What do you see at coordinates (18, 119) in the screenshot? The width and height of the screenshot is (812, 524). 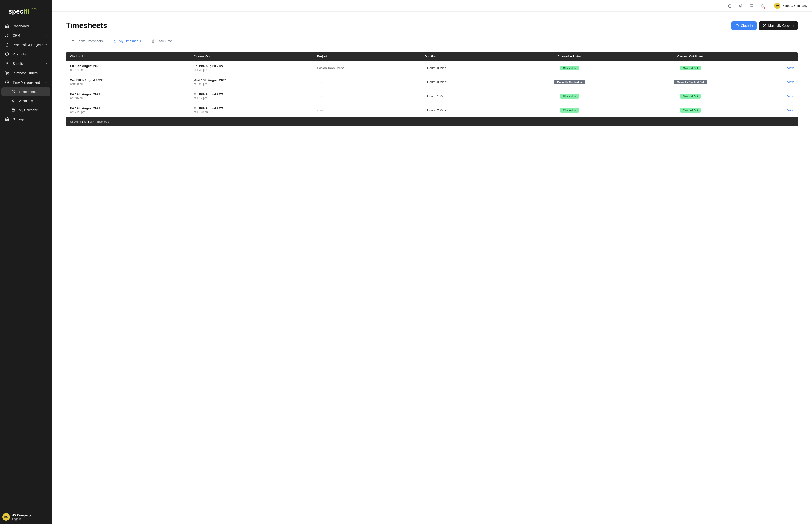 I see `sidebar-item-label: Settings` at bounding box center [18, 119].